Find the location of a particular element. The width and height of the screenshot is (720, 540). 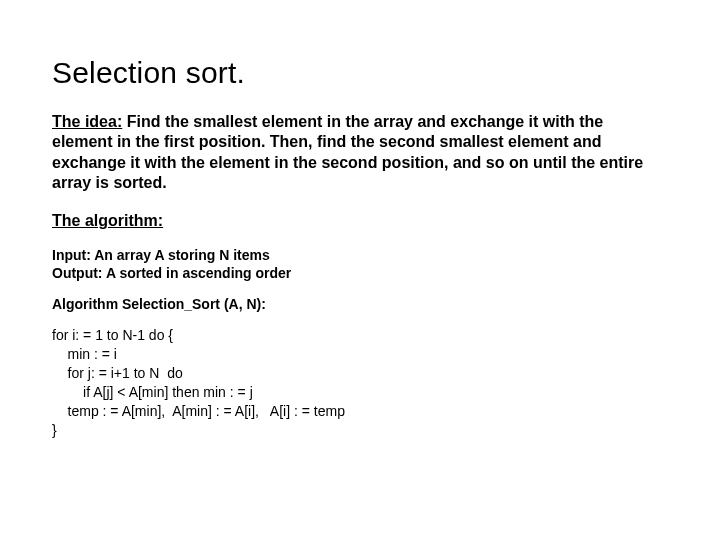

output-line: Output: A sorted in ascending order is located at coordinates (360, 273).